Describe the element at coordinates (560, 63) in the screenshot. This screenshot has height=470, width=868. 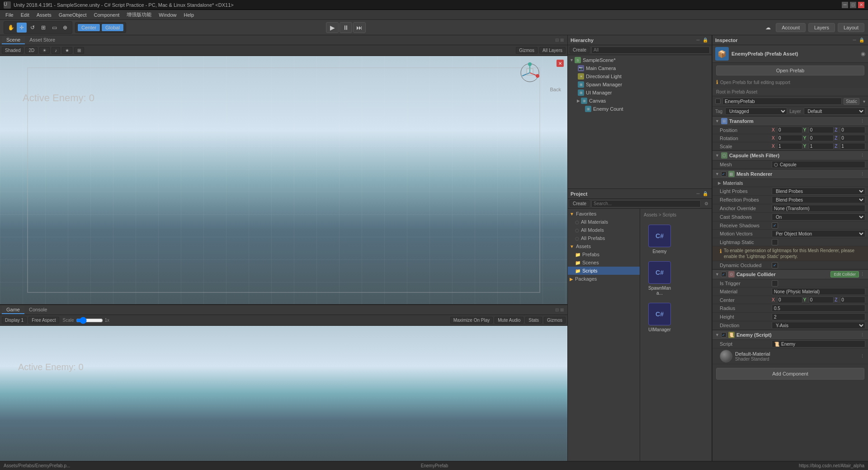
I see `scene-close-button: ✕` at that location.